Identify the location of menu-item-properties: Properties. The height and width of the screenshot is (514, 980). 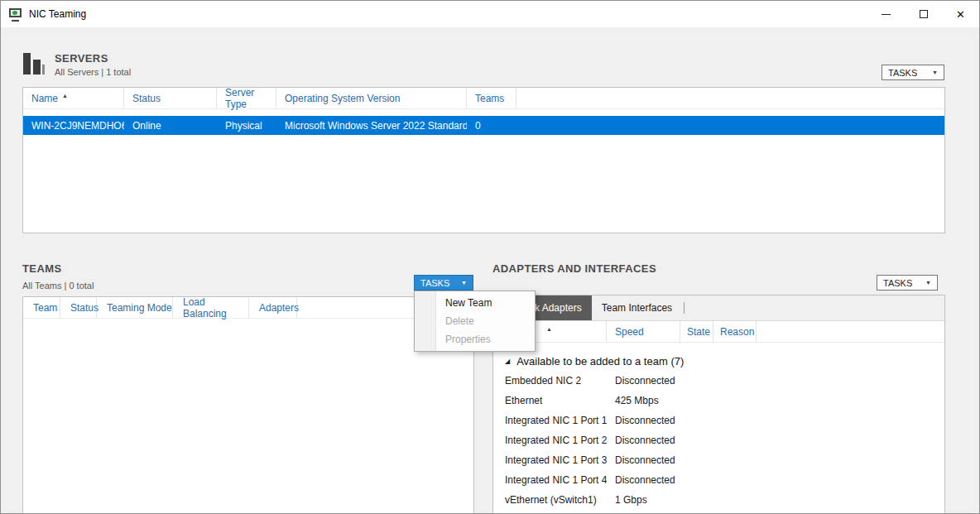
(475, 339).